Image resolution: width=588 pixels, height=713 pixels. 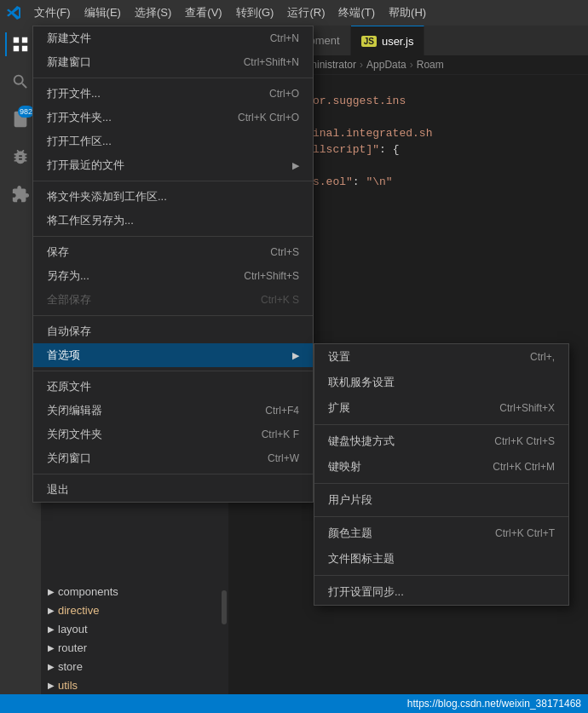 I want to click on menu-item-add-folder: 将文件夹添加到工作区..., so click(x=173, y=197).